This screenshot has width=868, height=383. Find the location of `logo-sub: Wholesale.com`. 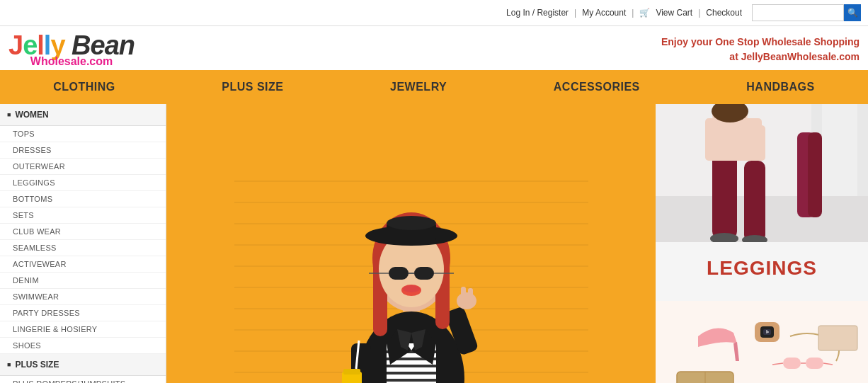

logo-sub: Wholesale.com is located at coordinates (72, 62).